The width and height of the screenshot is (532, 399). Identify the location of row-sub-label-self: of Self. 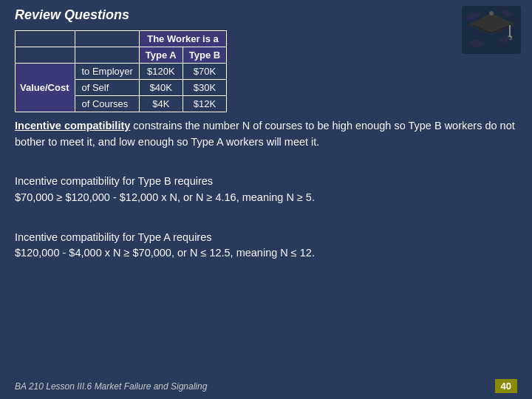
(107, 88).